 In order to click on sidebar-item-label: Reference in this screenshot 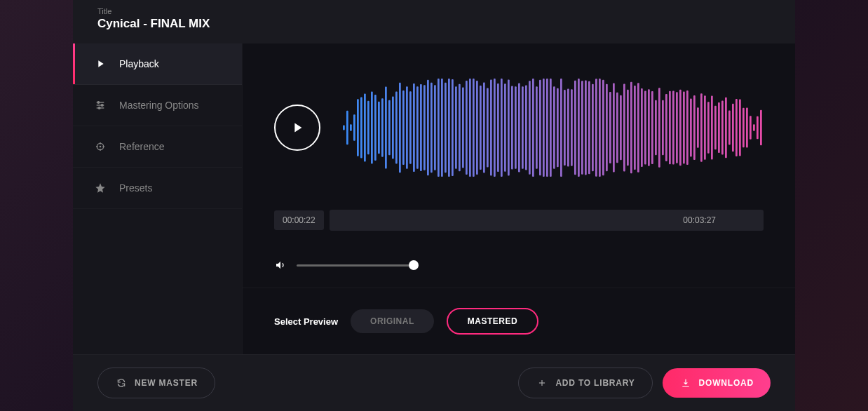, I will do `click(142, 147)`.